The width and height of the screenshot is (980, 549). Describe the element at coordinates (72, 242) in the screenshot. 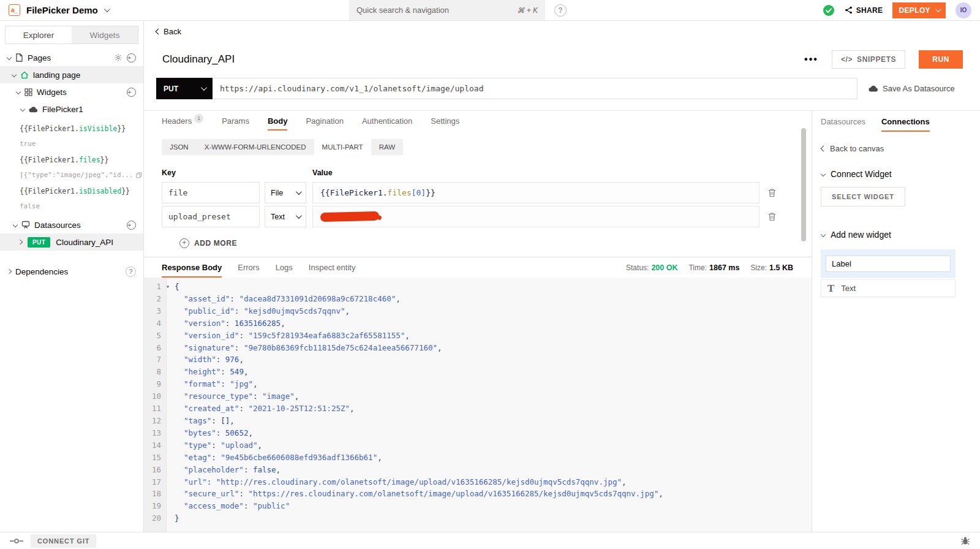

I see `tree-item-cloudinary-api: PUT Cloudinary_API` at that location.